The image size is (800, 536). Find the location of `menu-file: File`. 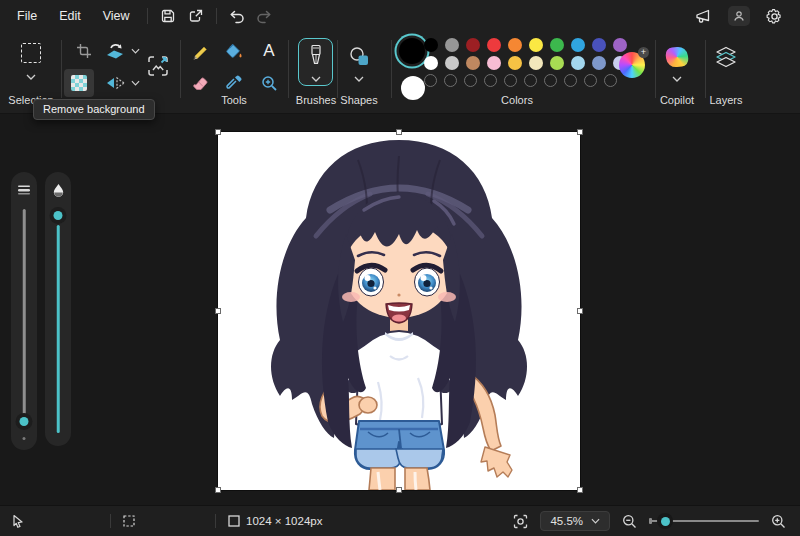

menu-file: File is located at coordinates (27, 16).